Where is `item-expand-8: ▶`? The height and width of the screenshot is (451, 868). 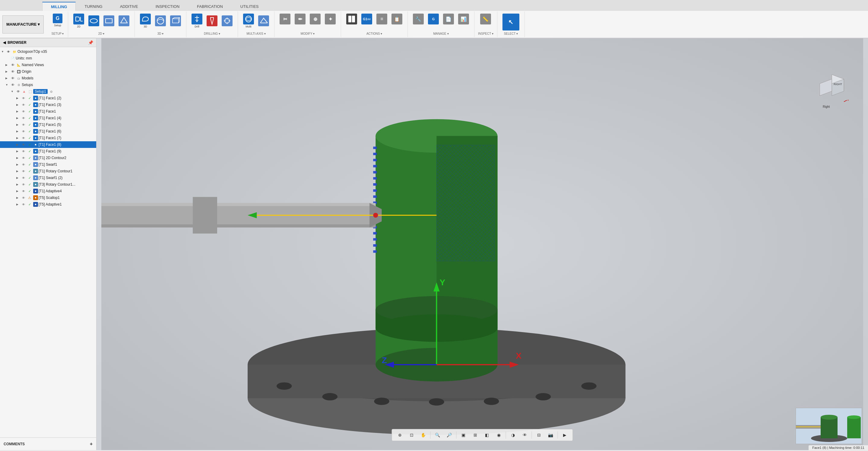 item-expand-8: ▶ is located at coordinates (18, 151).